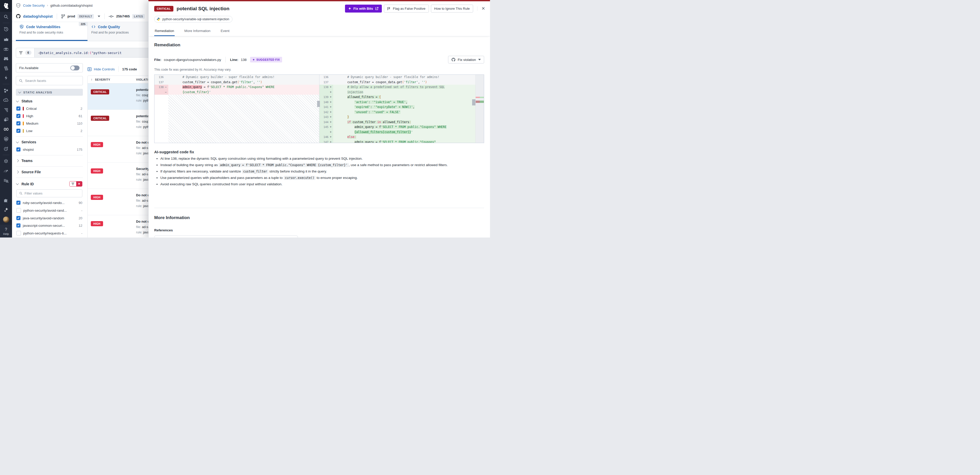  Describe the element at coordinates (6, 59) in the screenshot. I see `watchdog-binoculars-icon` at that location.